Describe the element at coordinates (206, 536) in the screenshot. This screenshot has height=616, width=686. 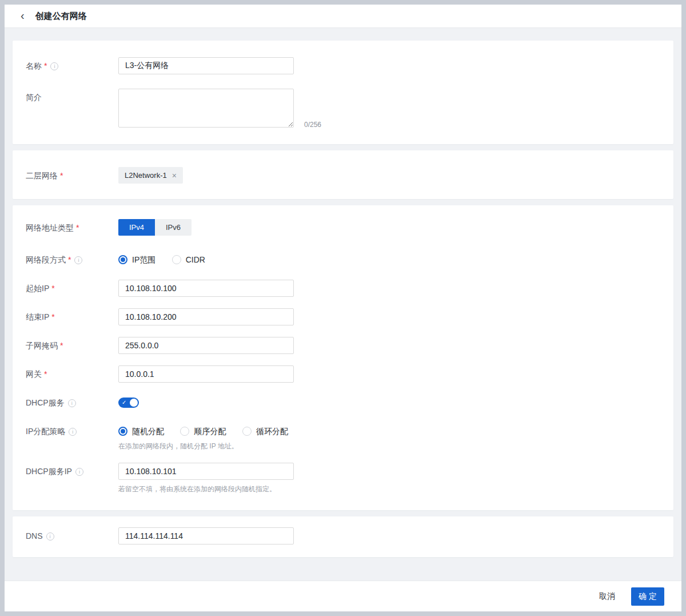
I see `dns-input` at that location.